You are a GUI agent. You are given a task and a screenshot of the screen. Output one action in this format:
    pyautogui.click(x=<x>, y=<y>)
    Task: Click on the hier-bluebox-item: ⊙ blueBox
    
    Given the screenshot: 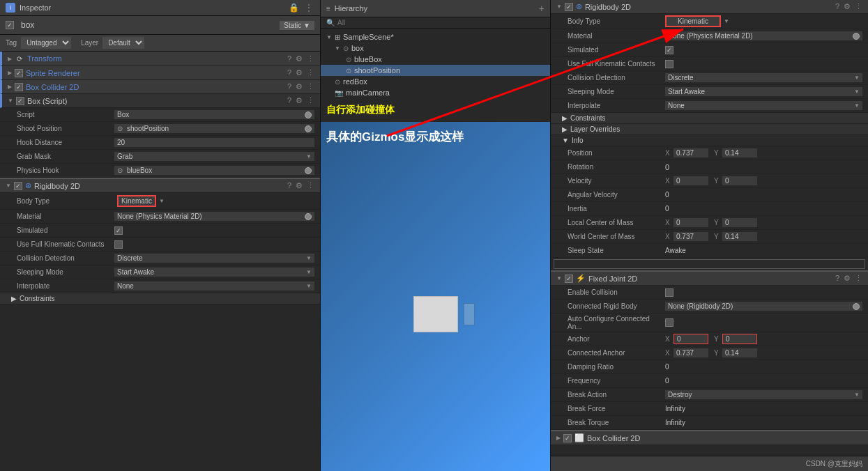 What is the action you would take?
    pyautogui.click(x=435, y=59)
    